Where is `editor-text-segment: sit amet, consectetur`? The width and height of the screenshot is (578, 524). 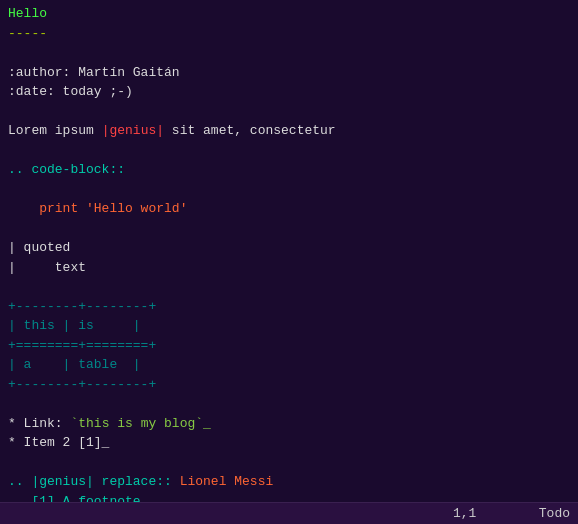 editor-text-segment: sit amet, consectetur is located at coordinates (250, 130).